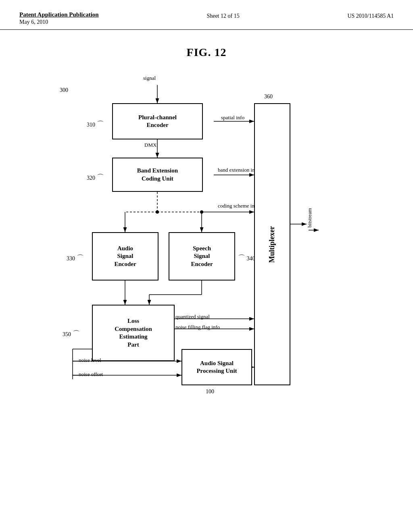 This screenshot has height=532, width=413. I want to click on label-dmx: DMX, so click(150, 145).